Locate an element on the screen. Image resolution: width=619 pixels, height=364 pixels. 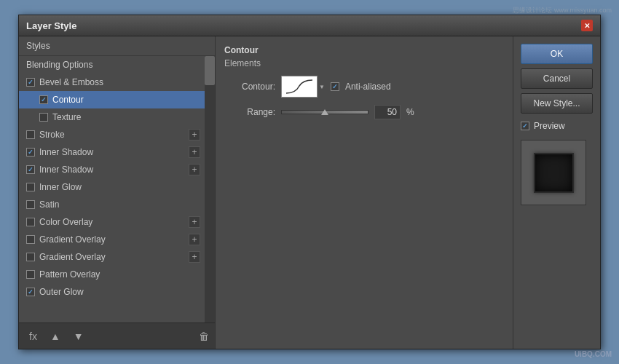
gradient-overlay-1-label: Gradient Overlay is located at coordinates (73, 240).